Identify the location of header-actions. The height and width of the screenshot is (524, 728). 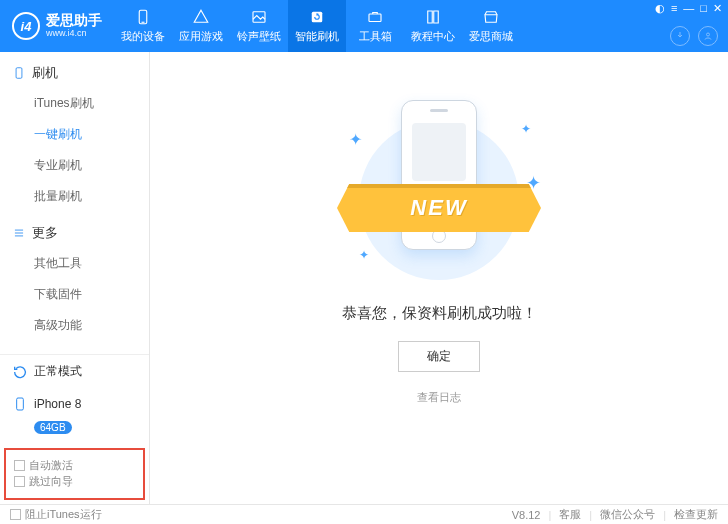
(694, 36).